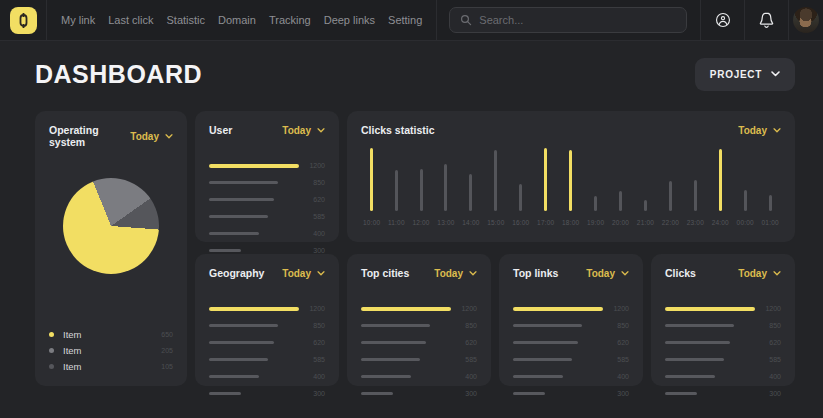  What do you see at coordinates (766, 20) in the screenshot?
I see `notifications-button` at bounding box center [766, 20].